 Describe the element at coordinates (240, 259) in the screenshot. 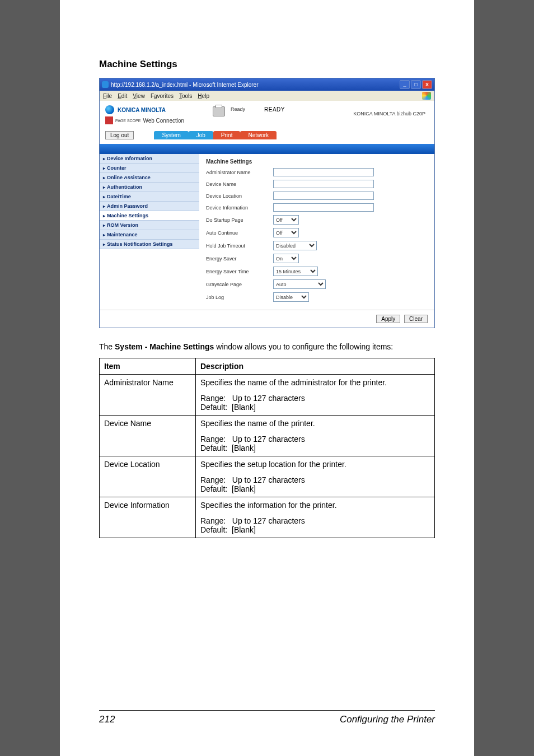

I see `form-label: Energy Saver` at that location.